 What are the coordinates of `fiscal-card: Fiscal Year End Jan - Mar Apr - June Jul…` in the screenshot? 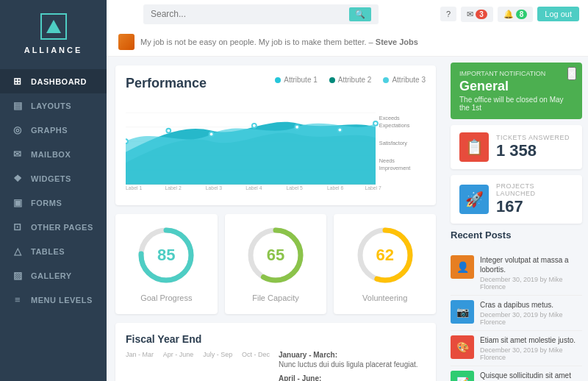 It's located at (276, 352).